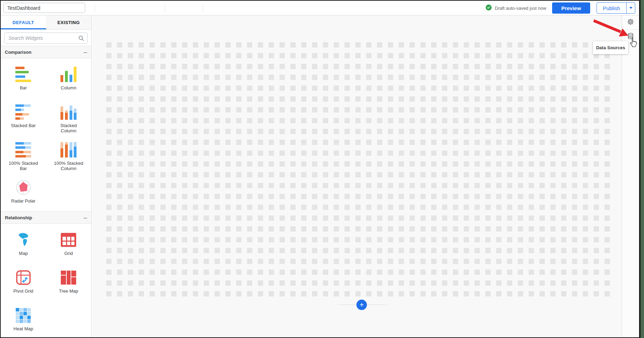 This screenshot has height=338, width=644. I want to click on bar-widget-icon, so click(23, 74).